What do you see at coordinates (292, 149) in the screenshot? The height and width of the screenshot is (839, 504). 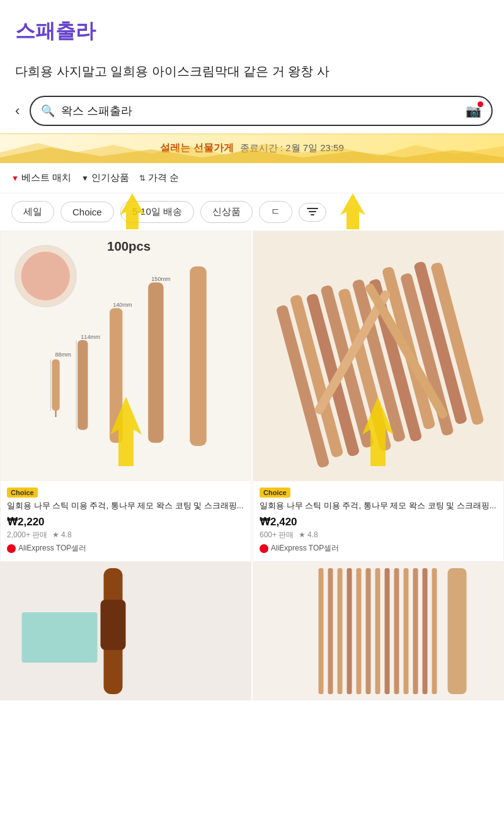 I see `promo-sub-text: 종료시간 : 2월 7일 23:59` at bounding box center [292, 149].